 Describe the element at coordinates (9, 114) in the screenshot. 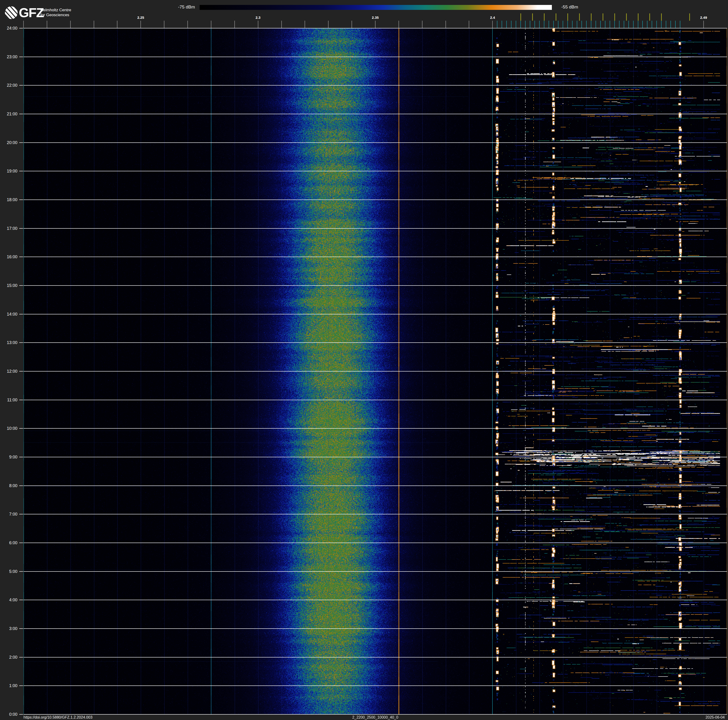

I see `time-label: 21:00` at that location.